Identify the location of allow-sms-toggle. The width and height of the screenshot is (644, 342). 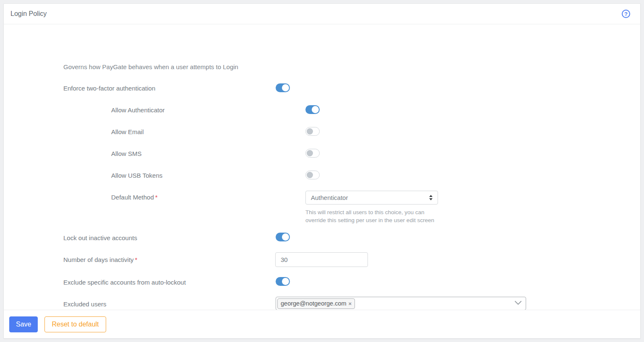
(313, 153).